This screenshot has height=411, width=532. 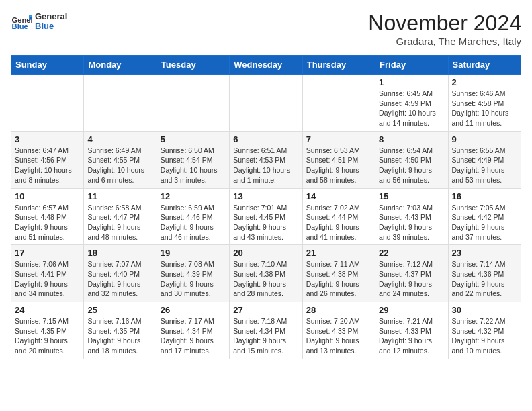 What do you see at coordinates (339, 65) in the screenshot?
I see `day-of-week-header: Thursday` at bounding box center [339, 65].